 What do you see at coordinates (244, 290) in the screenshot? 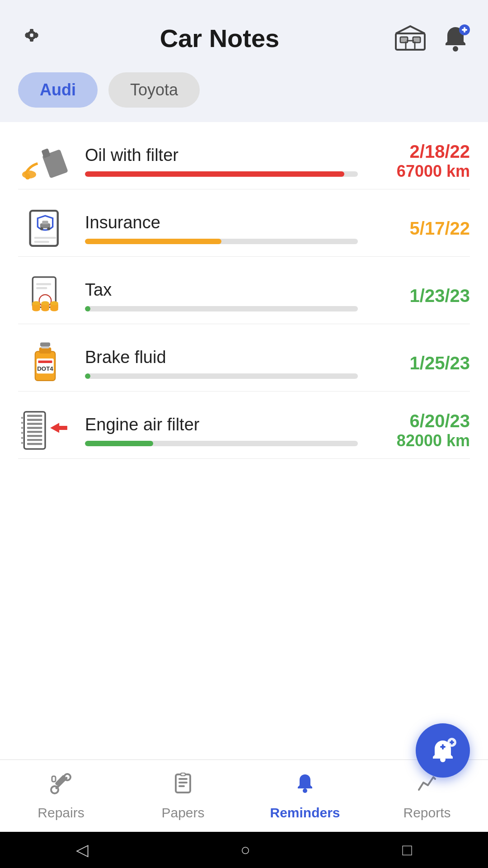
I see `reminder-item: Tax 1/23/23` at bounding box center [244, 290].